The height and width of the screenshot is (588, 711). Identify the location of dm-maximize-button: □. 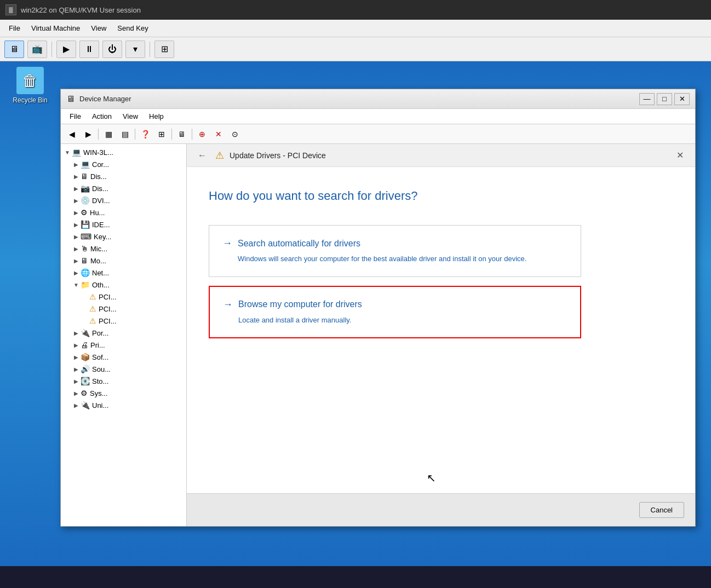
(664, 99).